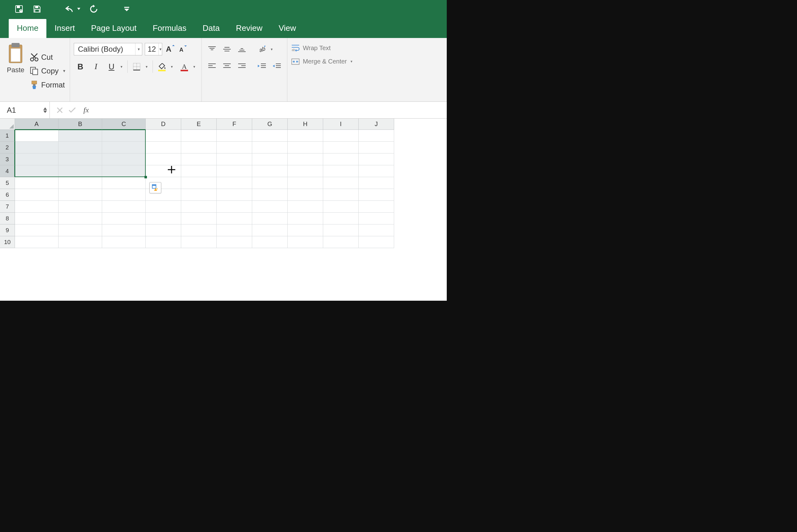  I want to click on cut-button: Cut, so click(48, 57).